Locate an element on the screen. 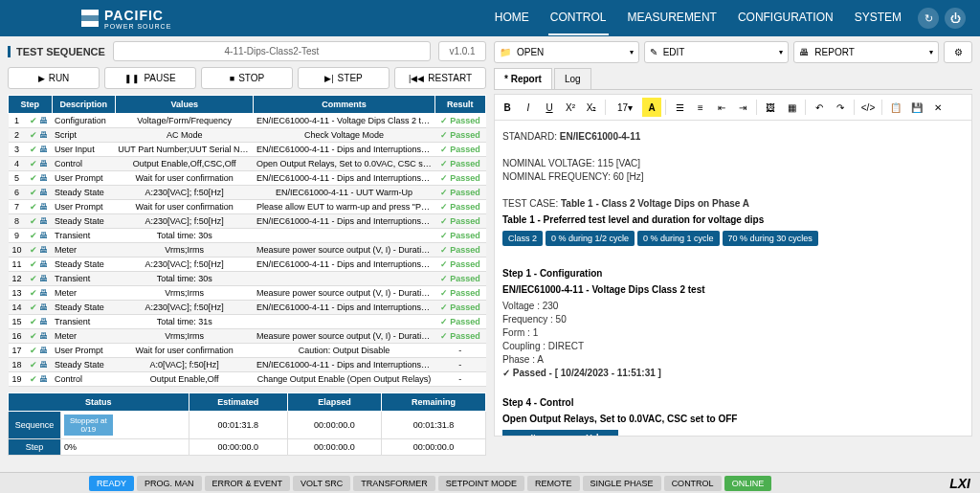 The width and height of the screenshot is (980, 493). footer-phase: SINGLE PHASE is located at coordinates (622, 483).